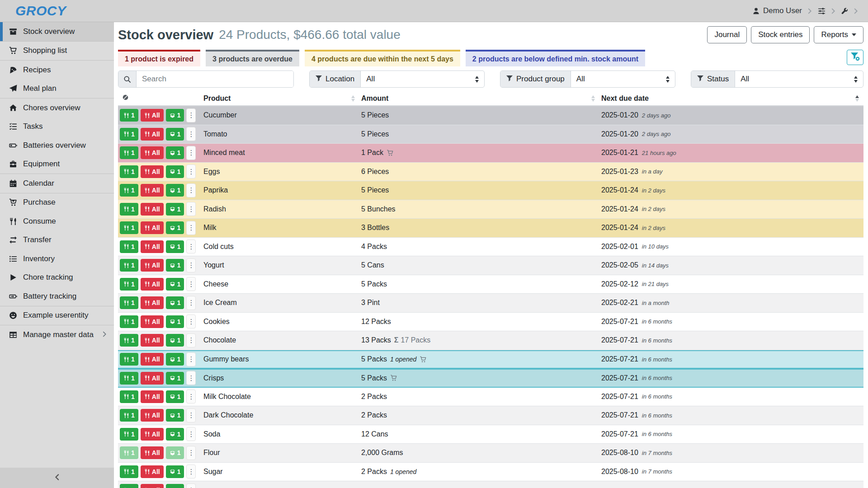 The image size is (868, 488). What do you see at coordinates (57, 240) in the screenshot?
I see `sidebar-item-transfer: Transfer` at bounding box center [57, 240].